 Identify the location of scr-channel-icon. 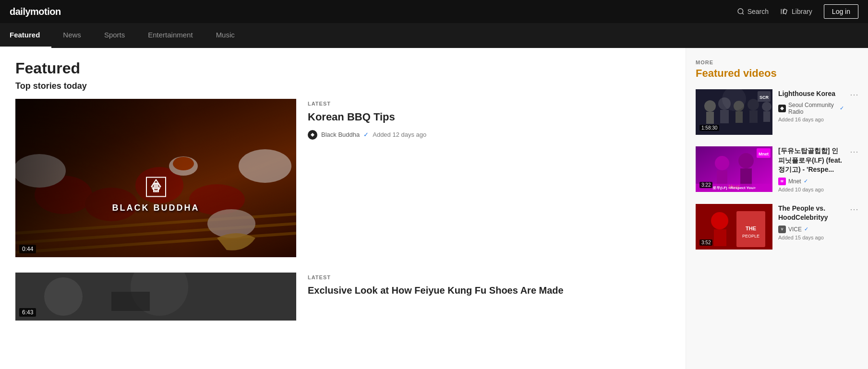
(782, 108).